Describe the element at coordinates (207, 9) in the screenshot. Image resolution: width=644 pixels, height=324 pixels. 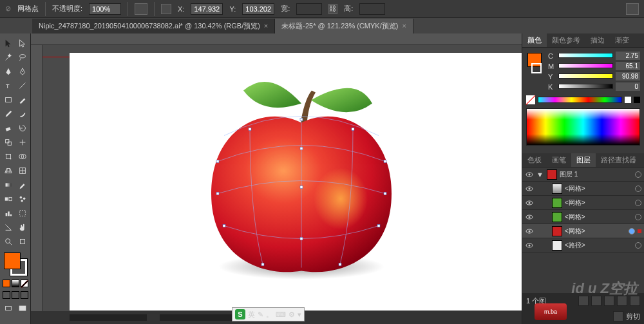
I see `x-field: 147.932` at that location.